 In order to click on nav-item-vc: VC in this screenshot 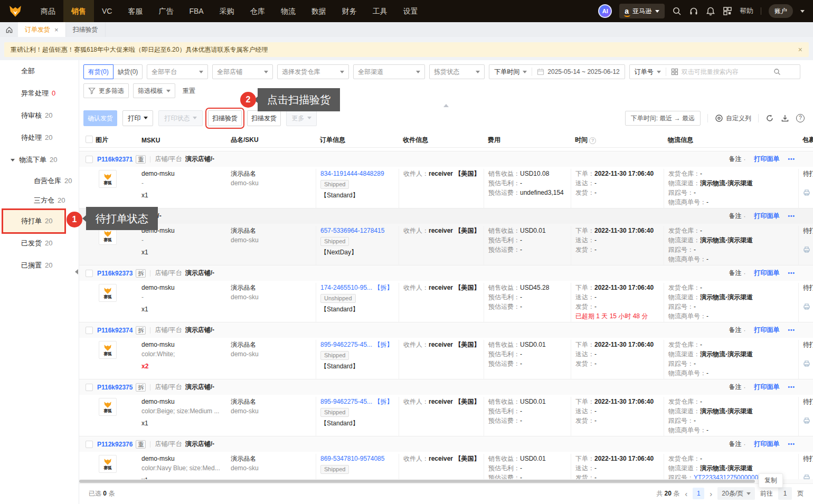, I will do `click(107, 11)`.